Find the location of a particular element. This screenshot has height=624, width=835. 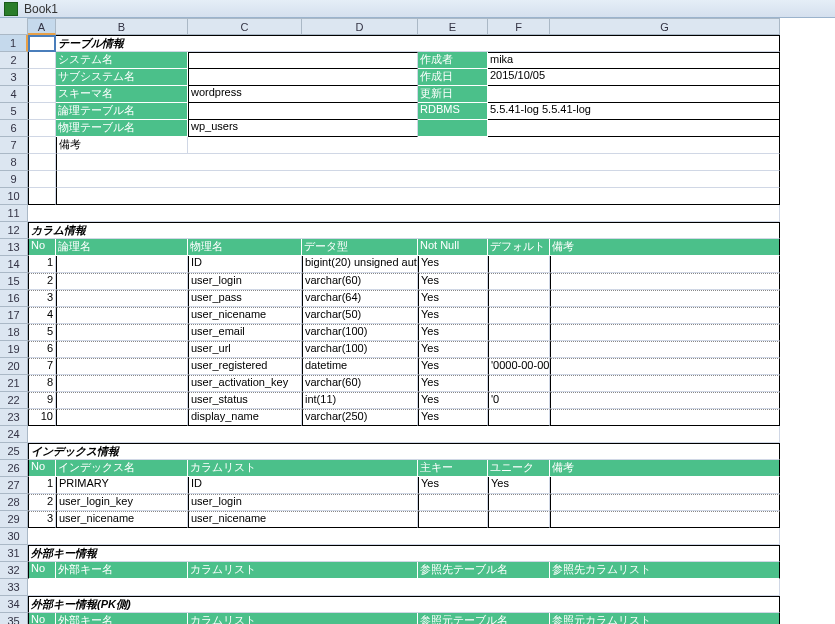

label-updatedate: 更新日 is located at coordinates (453, 94).